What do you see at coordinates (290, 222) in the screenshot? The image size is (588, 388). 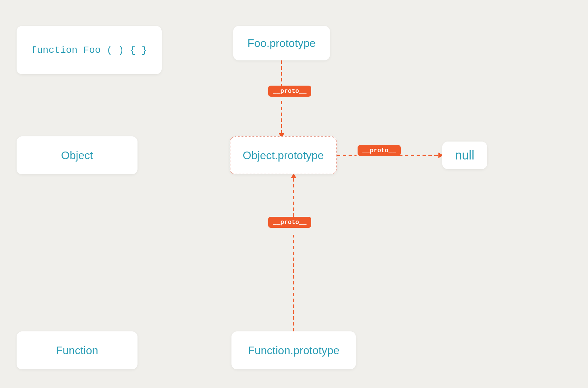 I see `proto-badge-3: __proto__` at bounding box center [290, 222].